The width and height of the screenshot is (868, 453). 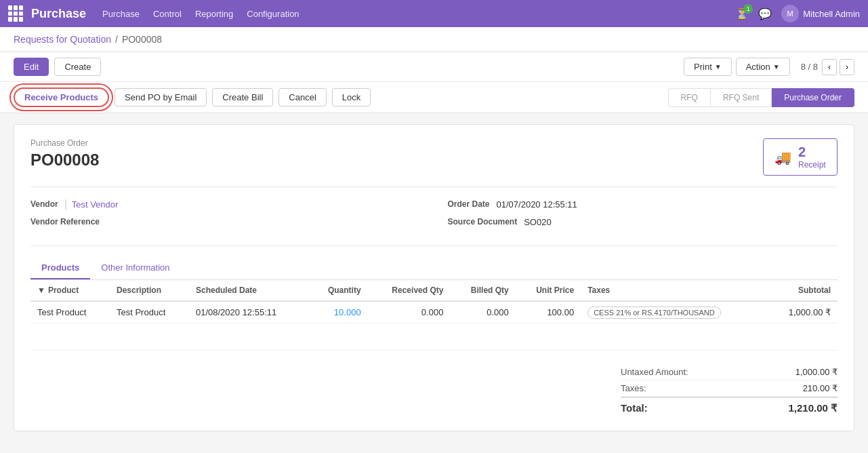 I want to click on col-unit-price: Unit Price, so click(x=548, y=290).